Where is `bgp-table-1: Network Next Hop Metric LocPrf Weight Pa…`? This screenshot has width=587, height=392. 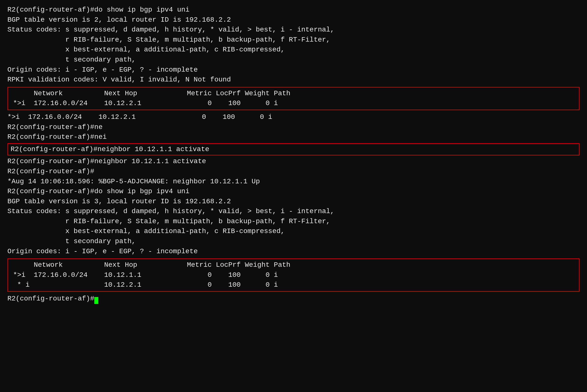
bgp-table-1: Network Next Hop Metric LocPrf Weight Pa… is located at coordinates (294, 98).